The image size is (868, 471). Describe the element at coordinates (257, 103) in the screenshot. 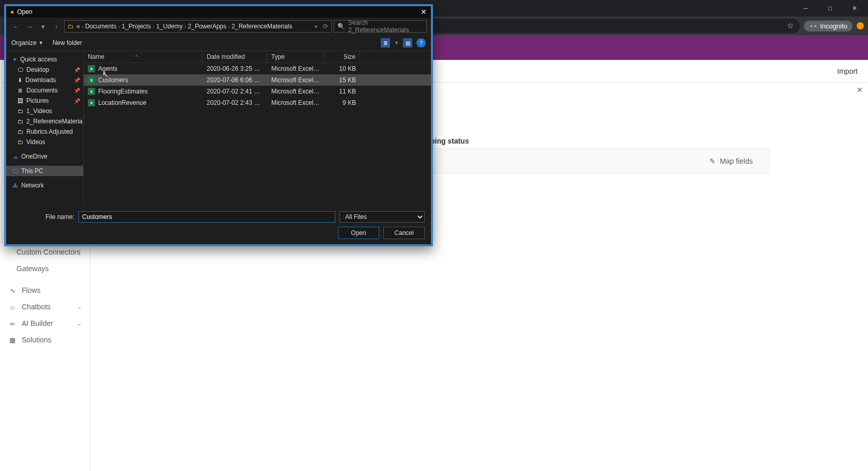

I see `file-row: XLocationRevenue 2020-07-02 2:43 PM Micr…` at that location.